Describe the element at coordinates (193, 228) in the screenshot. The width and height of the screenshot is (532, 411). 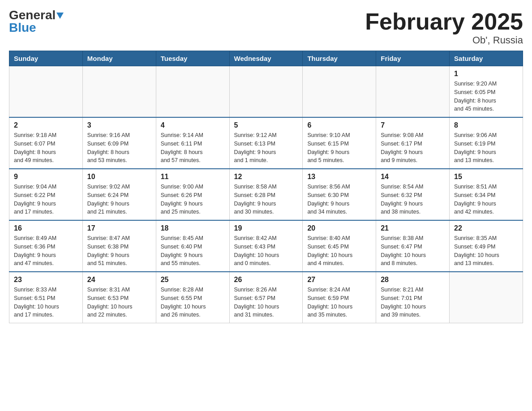
I see `day-number: 18` at that location.